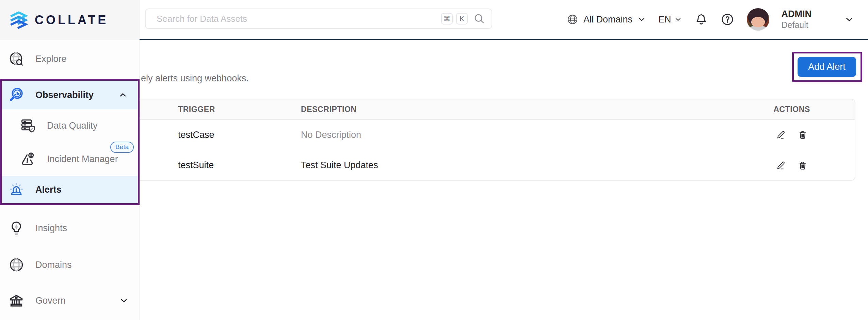  I want to click on search-input, so click(297, 19).